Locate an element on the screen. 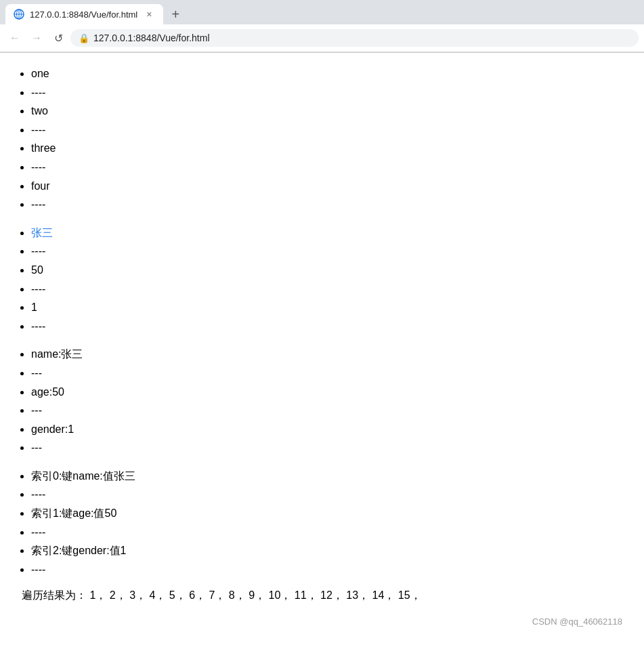 This screenshot has height=649, width=644. tab-close-button: × is located at coordinates (149, 14).